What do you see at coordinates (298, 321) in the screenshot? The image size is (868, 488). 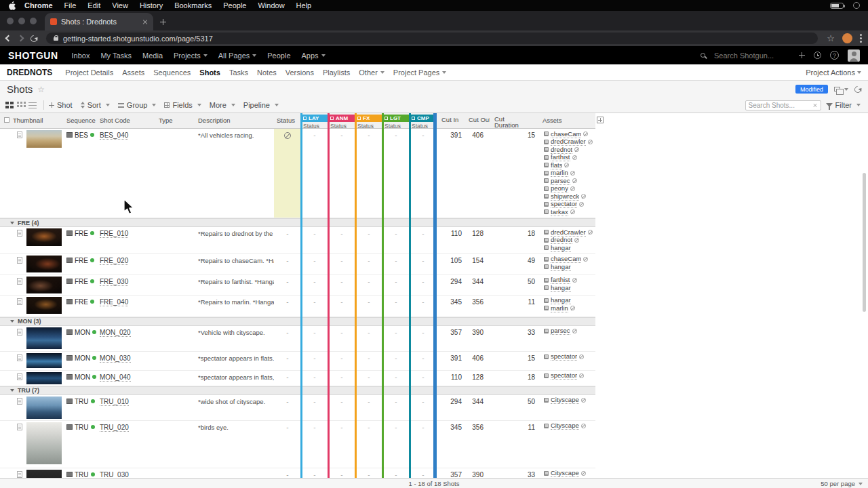 I see `group-header-mon-3: MON (3)` at bounding box center [298, 321].